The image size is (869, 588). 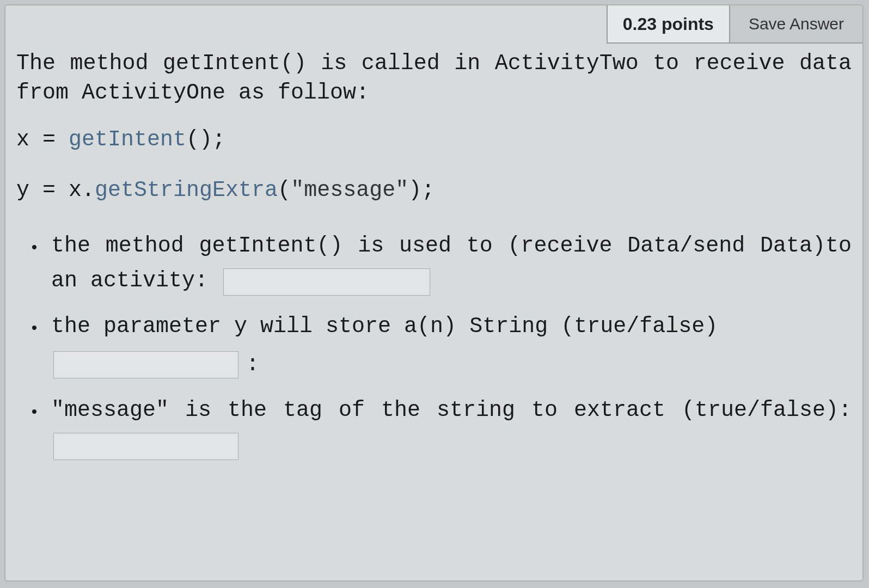 What do you see at coordinates (451, 346) in the screenshot?
I see `bullet-2: the parameter y will store a(n) String (…` at bounding box center [451, 346].